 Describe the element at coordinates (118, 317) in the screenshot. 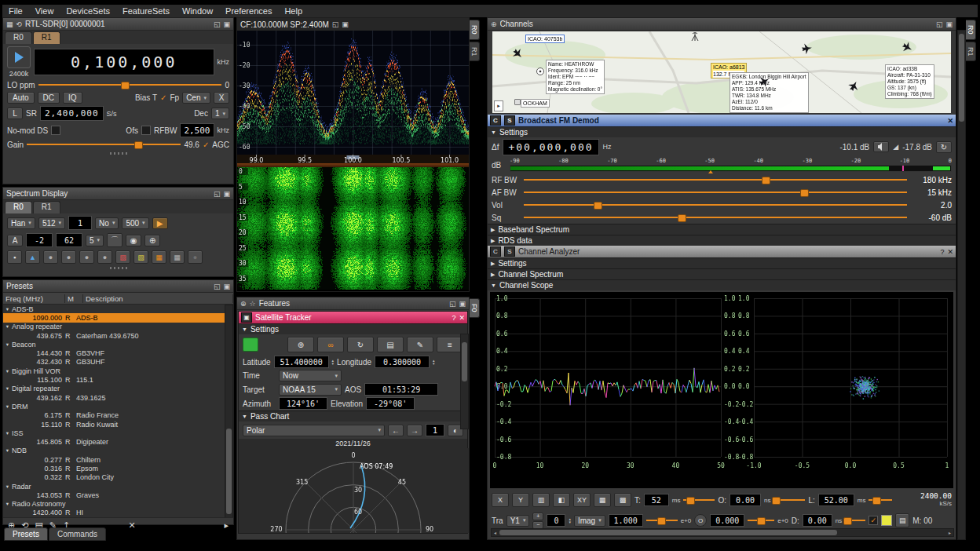

I see `preset-row: 1090.000 R ADS-B` at that location.